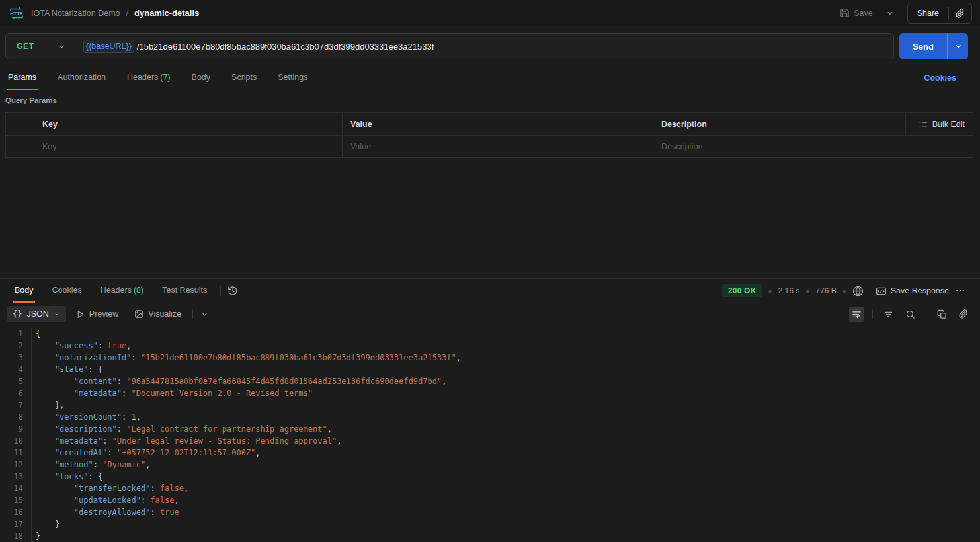 The width and height of the screenshot is (980, 542). Describe the element at coordinates (233, 291) in the screenshot. I see `response-history-icon` at that location.